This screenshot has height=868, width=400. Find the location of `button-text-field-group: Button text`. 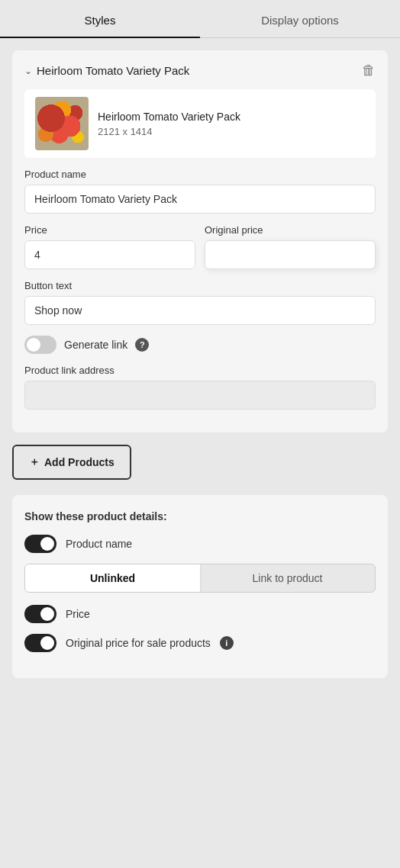

button-text-field-group: Button text is located at coordinates (200, 302).